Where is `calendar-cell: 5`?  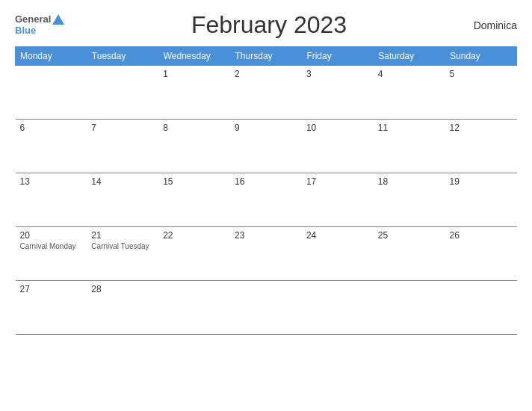 calendar-cell: 5 is located at coordinates (481, 93).